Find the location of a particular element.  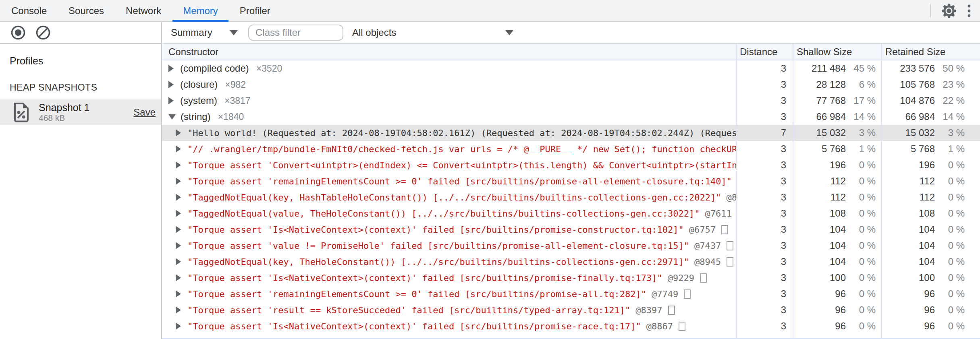

tab-profiler: Profiler is located at coordinates (255, 10).